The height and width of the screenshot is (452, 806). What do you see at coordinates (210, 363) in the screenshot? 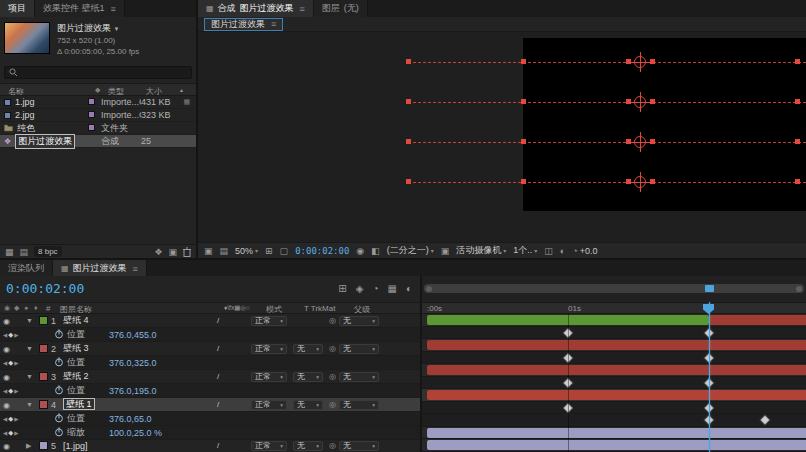
I see `property-row: ◀◆▶位置376.0,325.0` at bounding box center [210, 363].